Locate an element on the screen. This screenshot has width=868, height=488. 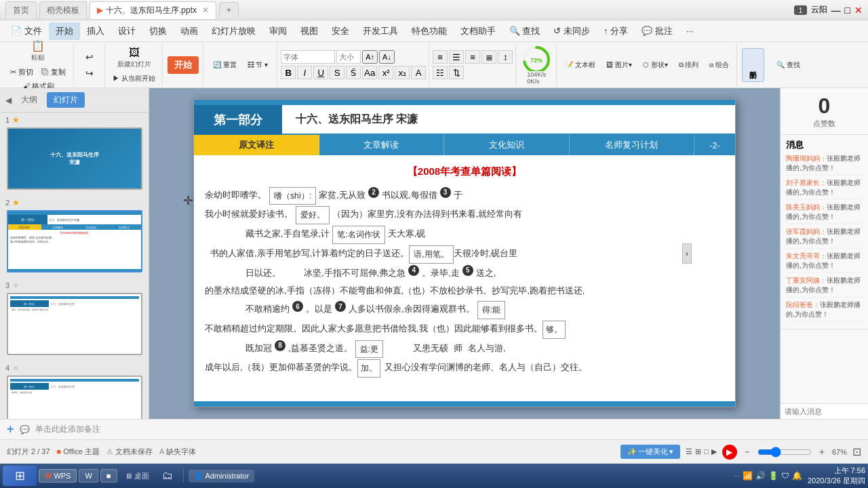
fit-screen-btn: ⊡ is located at coordinates (857, 451).